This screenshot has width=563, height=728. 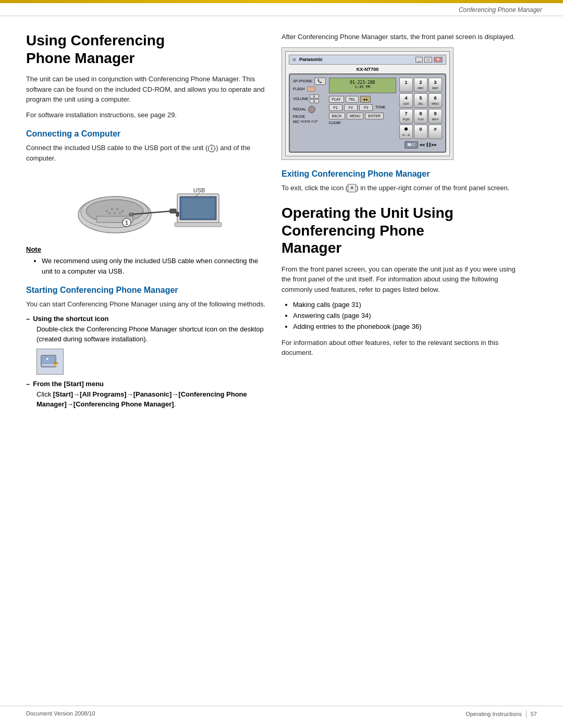 What do you see at coordinates (401, 316) in the screenshot?
I see `operating-bullet-list: Making calls (page 31) Answering calls (…` at bounding box center [401, 316].